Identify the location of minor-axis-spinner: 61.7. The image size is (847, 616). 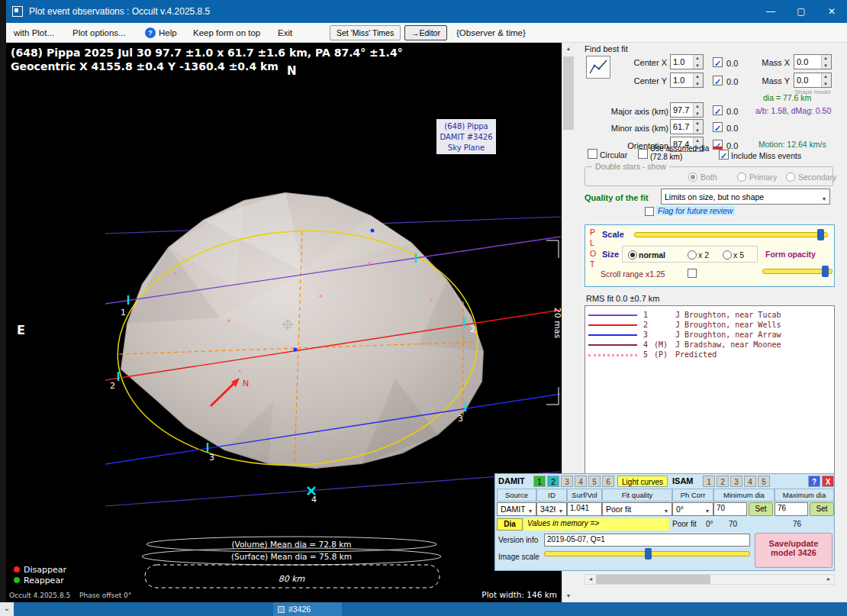
(687, 127).